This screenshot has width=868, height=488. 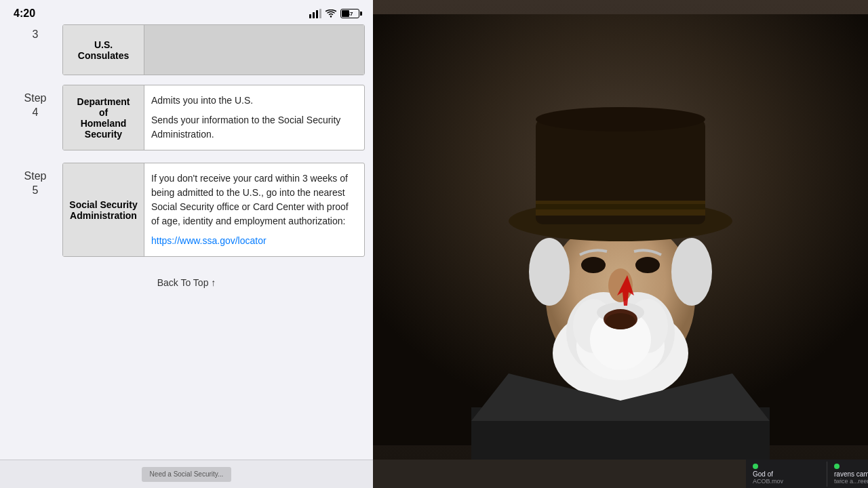 What do you see at coordinates (807, 474) in the screenshot?
I see `taskbar: God of ACOB.mov ravens came twice a...re…` at bounding box center [807, 474].